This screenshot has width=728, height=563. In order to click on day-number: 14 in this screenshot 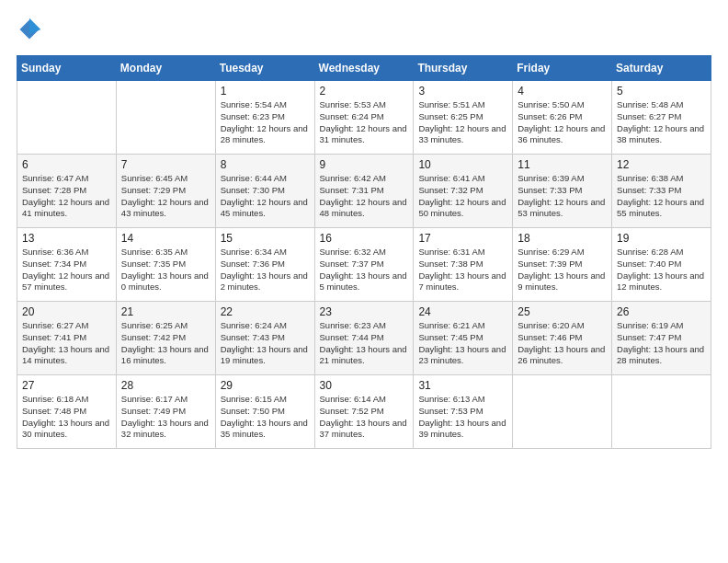, I will do `click(165, 238)`.